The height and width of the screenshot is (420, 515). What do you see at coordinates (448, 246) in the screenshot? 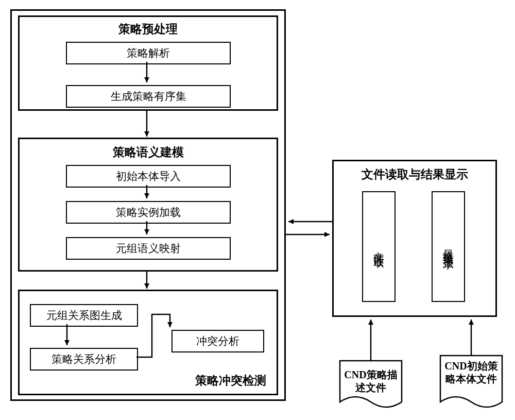
I see `result-display-box: 最终结果显示` at bounding box center [448, 246].